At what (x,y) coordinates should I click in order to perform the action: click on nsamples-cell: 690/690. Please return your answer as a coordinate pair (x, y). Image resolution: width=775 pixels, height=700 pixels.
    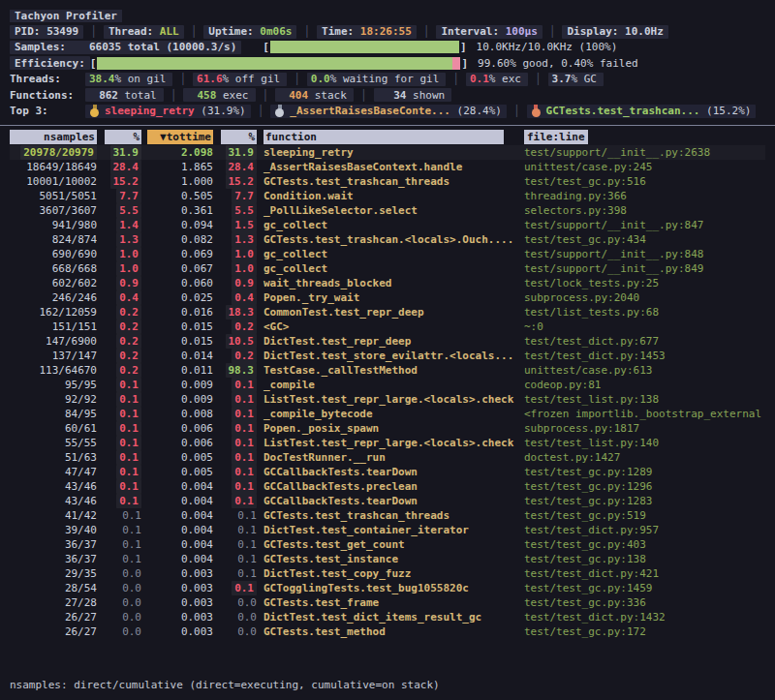
    Looking at the image, I should click on (53, 254).